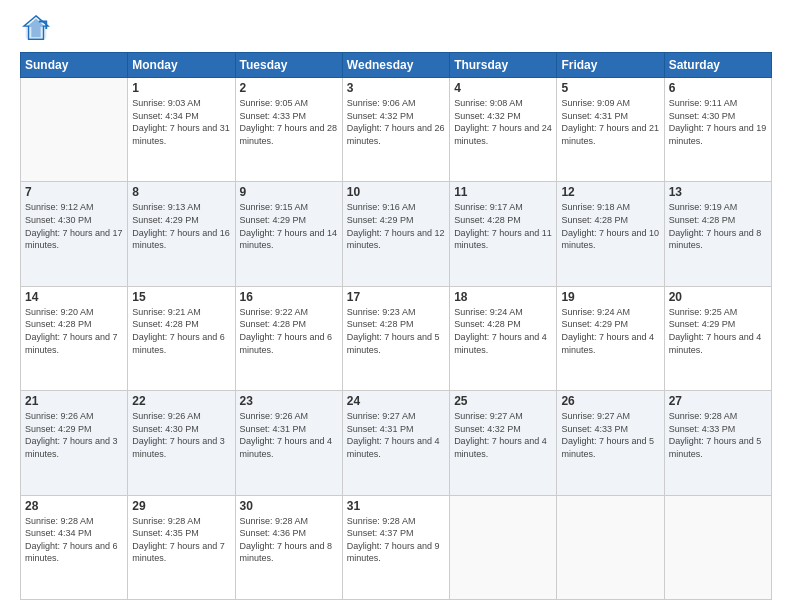  Describe the element at coordinates (396, 435) in the screenshot. I see `day-info: Sunrise: 9:27 AMSunset: 4:31 PMDaylight:…` at that location.